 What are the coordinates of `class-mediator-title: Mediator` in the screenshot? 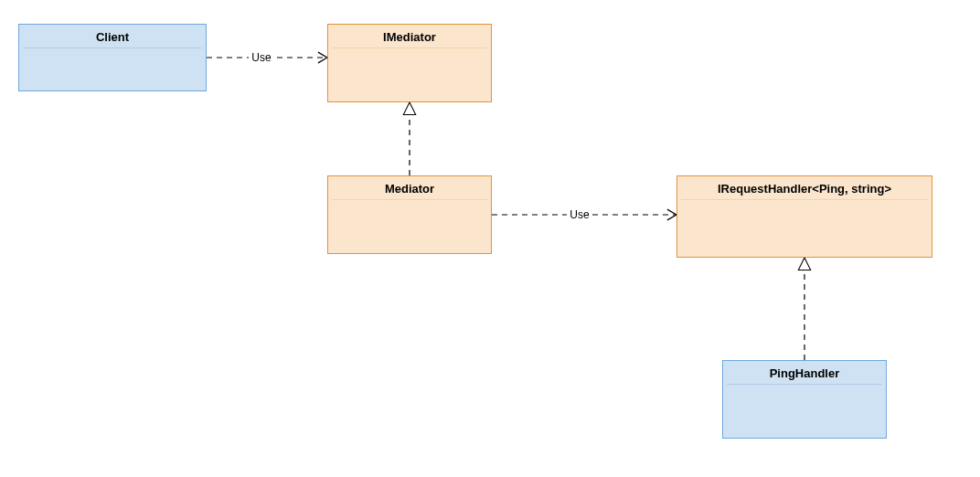 It's located at (410, 188).